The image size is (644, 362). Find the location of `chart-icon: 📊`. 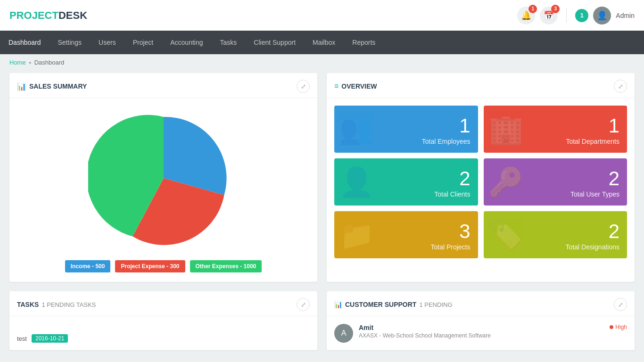

chart-icon: 📊 is located at coordinates (22, 87).